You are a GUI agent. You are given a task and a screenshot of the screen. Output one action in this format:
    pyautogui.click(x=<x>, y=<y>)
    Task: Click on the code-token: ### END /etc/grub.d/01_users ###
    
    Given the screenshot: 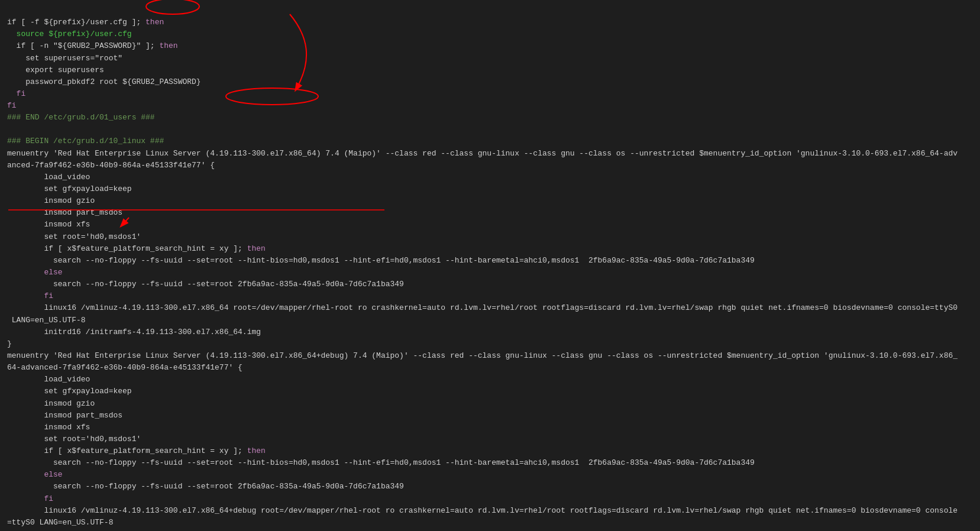 What is the action you would take?
    pyautogui.click(x=81, y=117)
    